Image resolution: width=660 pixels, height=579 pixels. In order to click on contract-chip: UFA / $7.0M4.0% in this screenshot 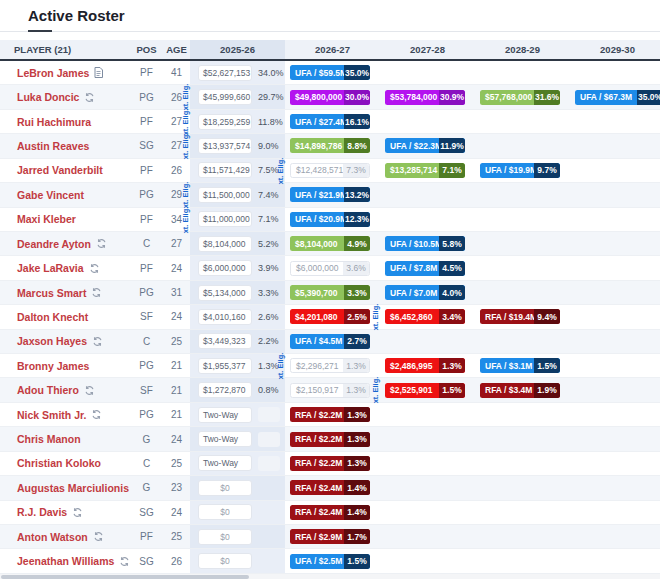, I will do `click(425, 292)`.